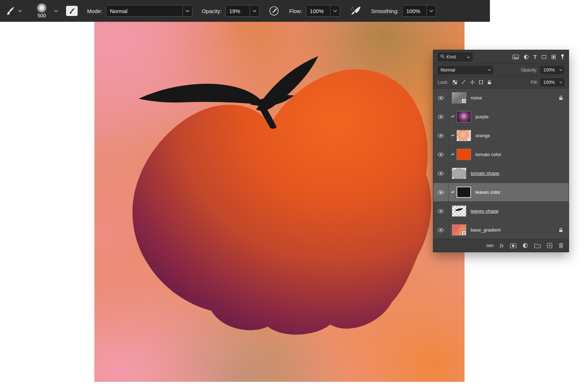 This screenshot has width=585, height=392. What do you see at coordinates (501, 136) in the screenshot?
I see `layer-row-orange: orange` at bounding box center [501, 136].